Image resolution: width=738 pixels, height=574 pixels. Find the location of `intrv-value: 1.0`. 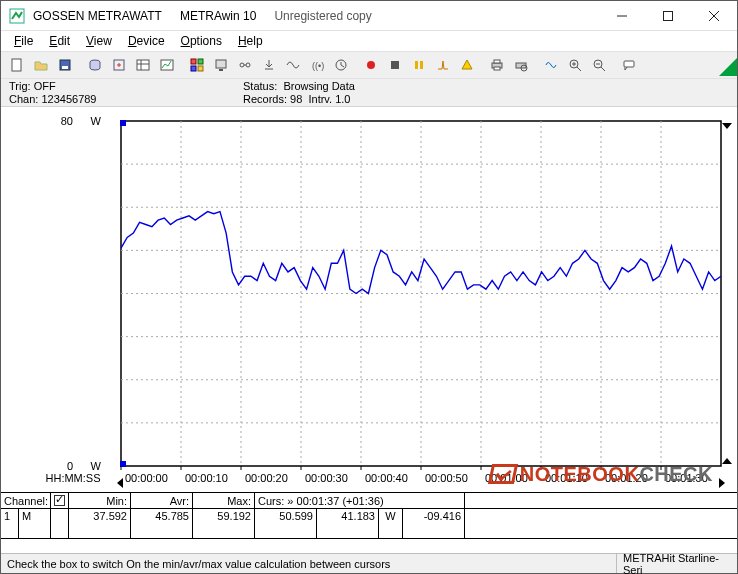

intrv-value: 1.0 is located at coordinates (342, 99).